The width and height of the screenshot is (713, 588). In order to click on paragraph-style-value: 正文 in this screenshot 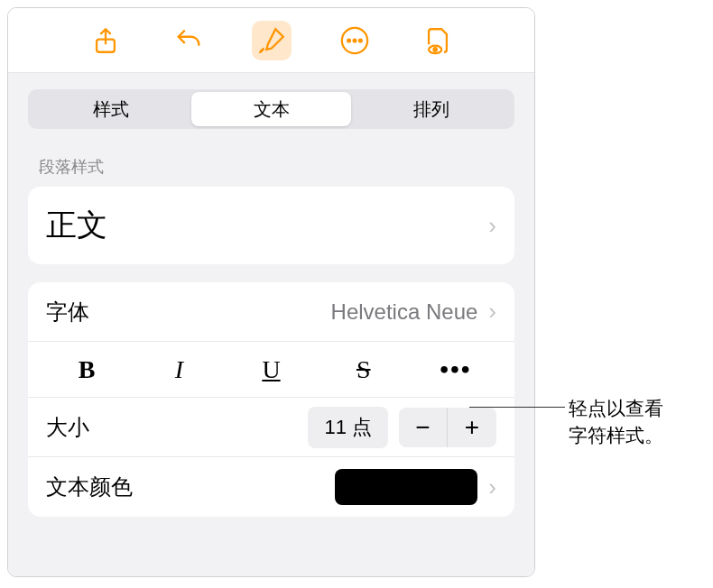, I will do `click(77, 225)`.